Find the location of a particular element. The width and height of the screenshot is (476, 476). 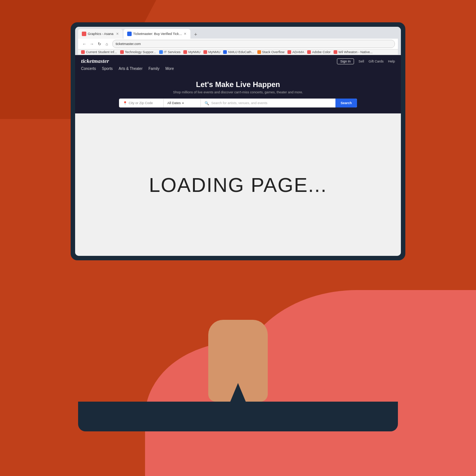

ticketmaster-logo: ticketmaster is located at coordinates (95, 61).